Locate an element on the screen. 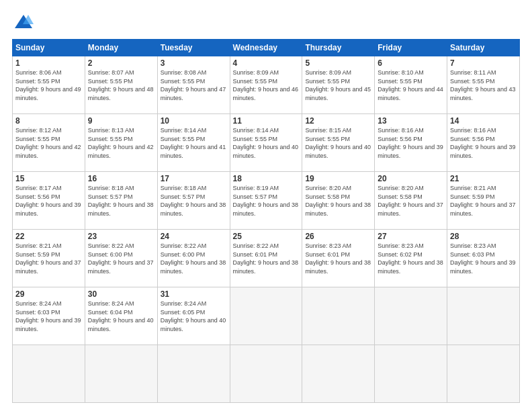 The image size is (532, 411). day-number: 14 is located at coordinates (484, 121).